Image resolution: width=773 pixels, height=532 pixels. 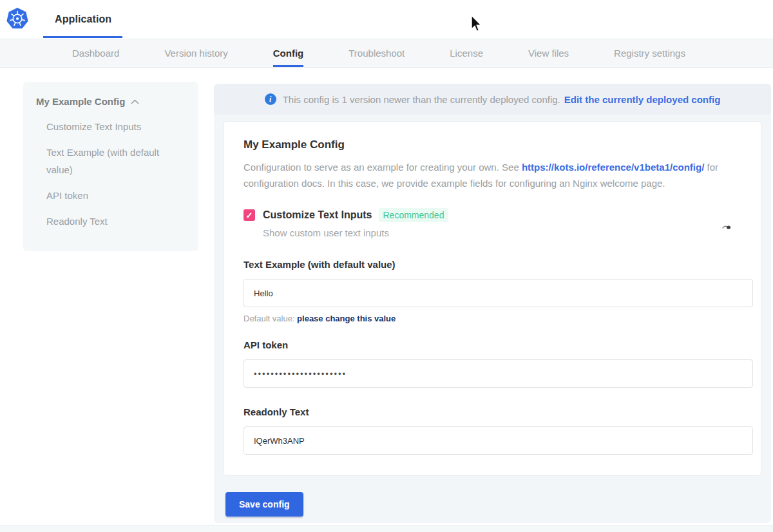 What do you see at coordinates (111, 102) in the screenshot?
I see `sidebar-group-toggle: My Example Config` at bounding box center [111, 102].